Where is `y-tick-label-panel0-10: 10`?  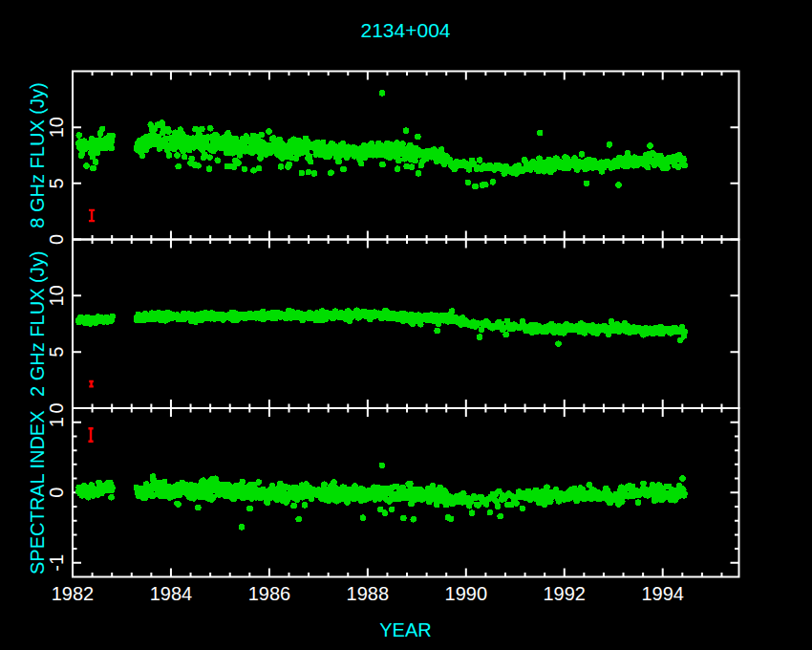 y-tick-label-panel0-10: 10 is located at coordinates (56, 127).